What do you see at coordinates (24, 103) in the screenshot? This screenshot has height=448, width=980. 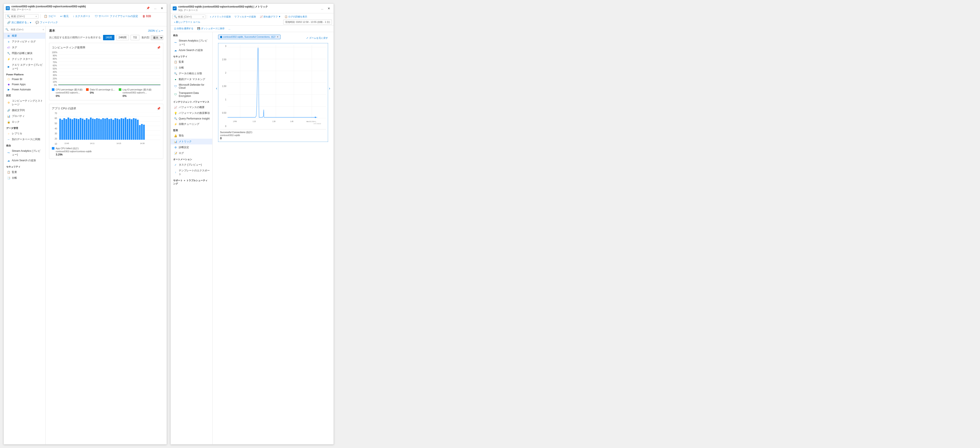 I see `sidebar-item-computing: ⚙ コンピューティングとストレージ` at bounding box center [24, 103].